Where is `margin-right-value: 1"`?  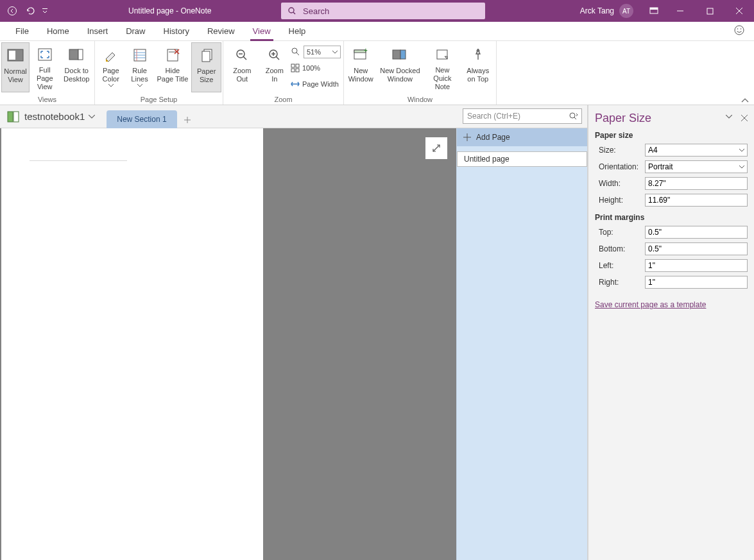
margin-right-value: 1" is located at coordinates (652, 282).